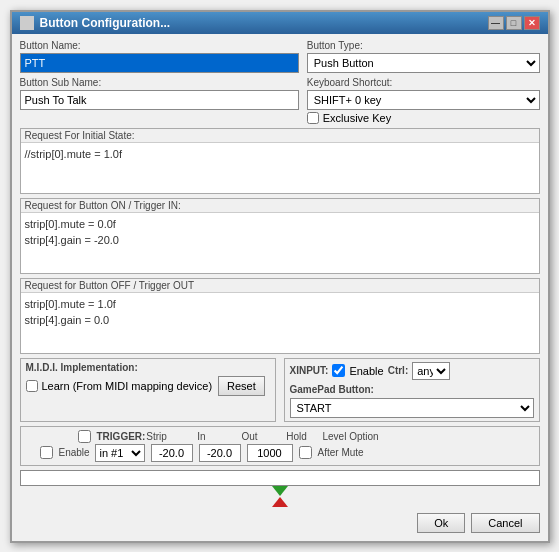 This screenshot has width=559, height=552. What do you see at coordinates (280, 136) in the screenshot?
I see `initial-state-label: Request For Initial State:` at bounding box center [280, 136].